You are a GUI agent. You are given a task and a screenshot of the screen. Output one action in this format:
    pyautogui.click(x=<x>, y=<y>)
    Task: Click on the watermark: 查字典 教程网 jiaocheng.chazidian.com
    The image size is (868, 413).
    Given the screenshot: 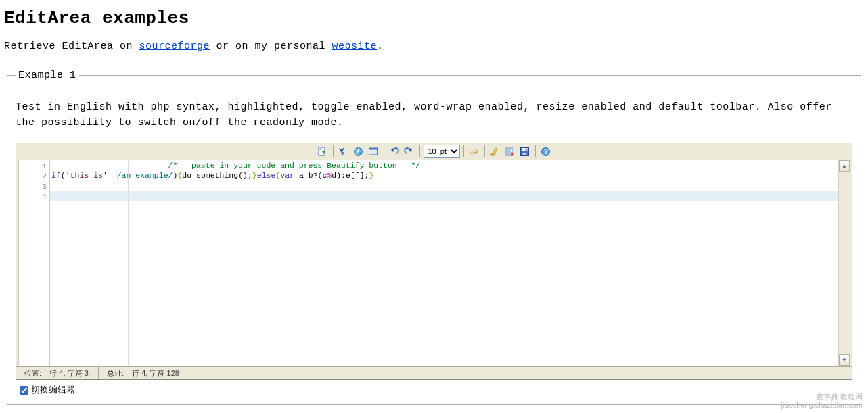 What is the action you would take?
    pyautogui.click(x=822, y=400)
    